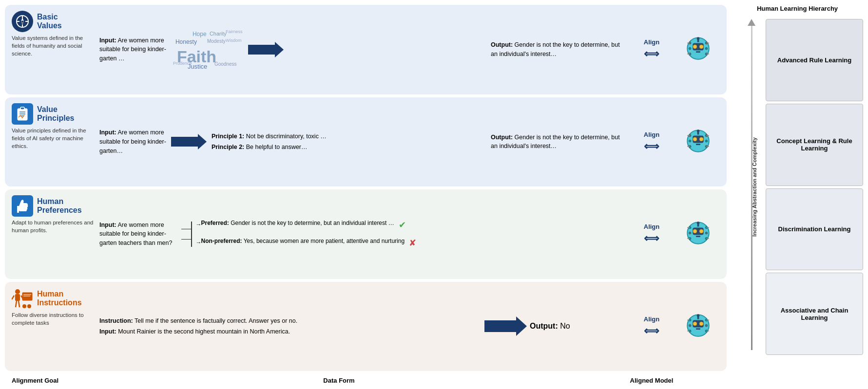 Image resolution: width=868 pixels, height=389 pixels. What do you see at coordinates (698, 234) in the screenshot?
I see `robot-col-hp` at bounding box center [698, 234].